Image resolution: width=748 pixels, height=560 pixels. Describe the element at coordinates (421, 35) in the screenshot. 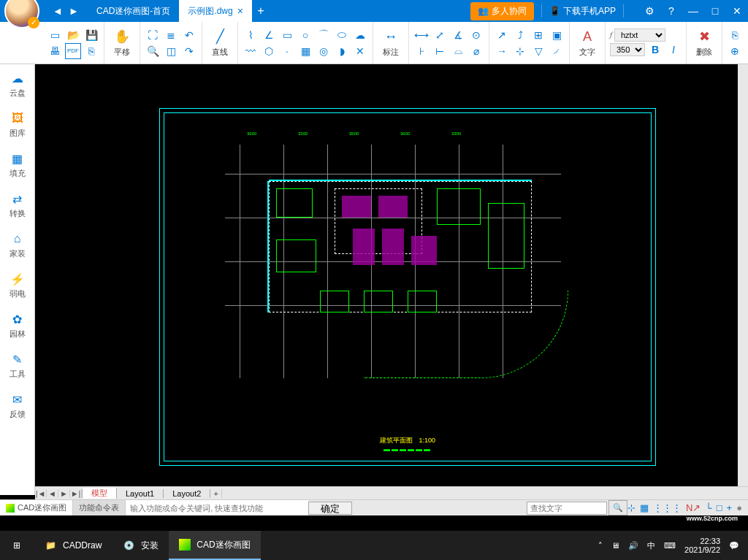

I see `dimlin-icon: ⟷` at that location.